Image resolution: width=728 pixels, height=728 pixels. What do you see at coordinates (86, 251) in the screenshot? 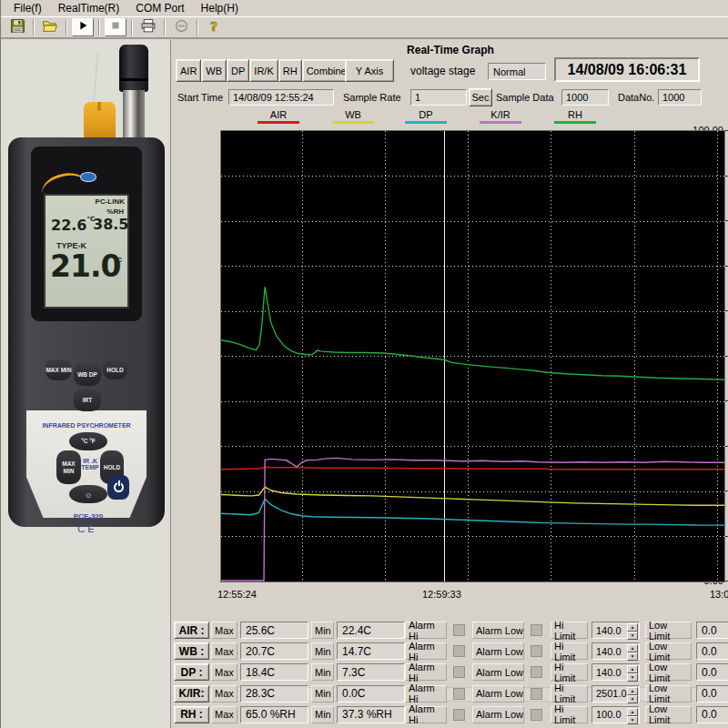
I see `lcd-screen: PC-LINK %RH 22.6°C 38.5 TYPE-K 21.0 °C` at bounding box center [86, 251].